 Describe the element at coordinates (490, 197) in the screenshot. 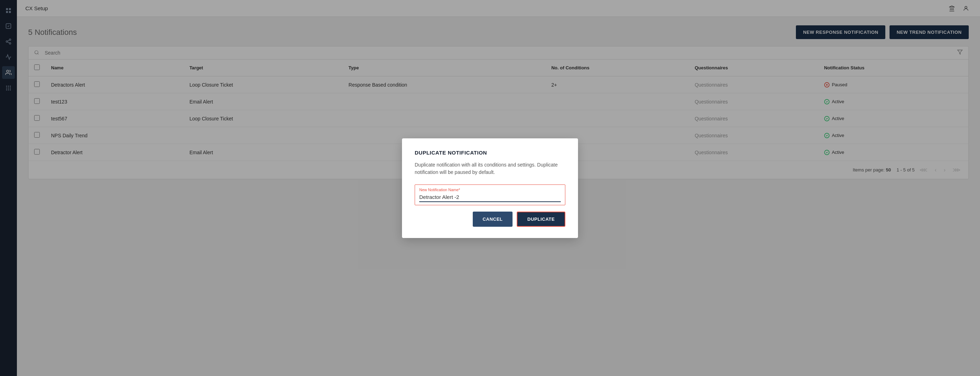

I see `new-notification-name-input` at that location.